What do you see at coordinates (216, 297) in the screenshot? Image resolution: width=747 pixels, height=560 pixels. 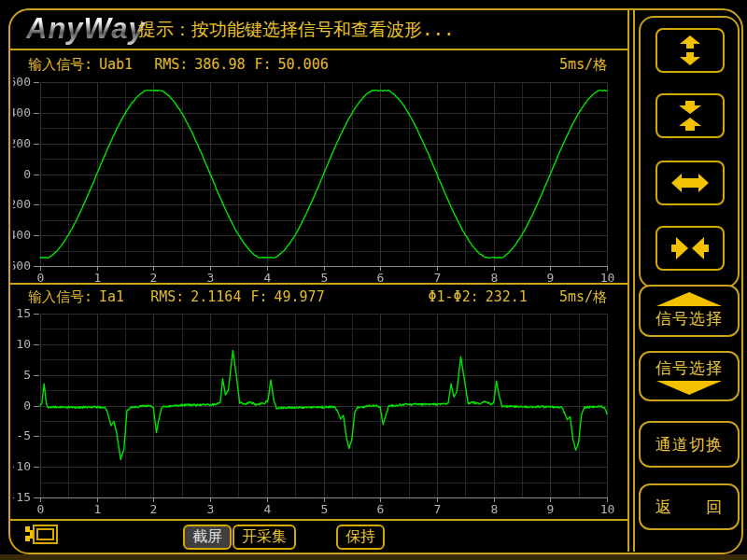 I see `chart2-rms-value: 2.1164` at bounding box center [216, 297].